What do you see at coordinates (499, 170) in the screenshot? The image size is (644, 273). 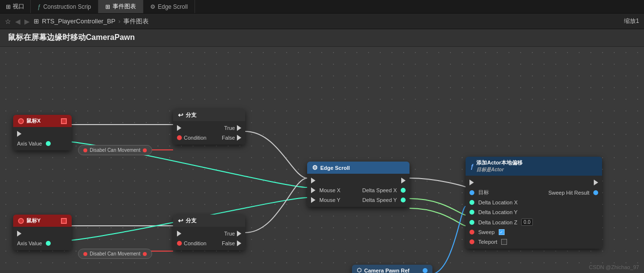 I see `actor-subtitle: 目标是Actor` at bounding box center [499, 170].